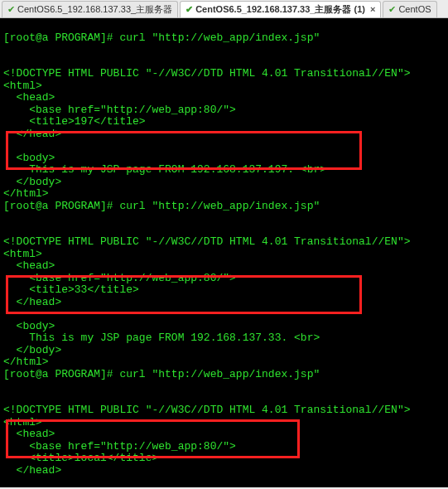 This screenshot has width=448, height=489. I want to click on tab-label: CentOS, so click(414, 9).